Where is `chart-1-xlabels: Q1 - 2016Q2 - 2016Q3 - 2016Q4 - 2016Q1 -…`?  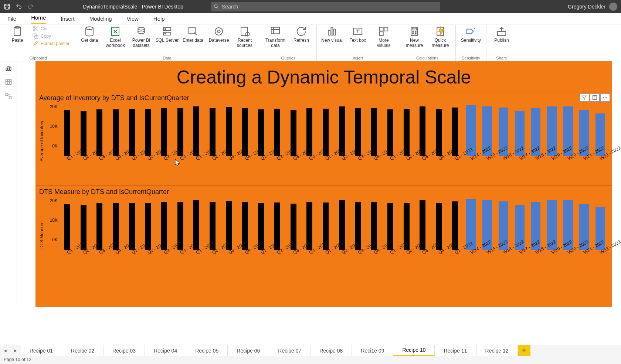
chart-1-xlabels: Q1 - 2016Q2 - 2016Q3 - 2016Q4 - 2016Q1 -… is located at coordinates (334, 167).